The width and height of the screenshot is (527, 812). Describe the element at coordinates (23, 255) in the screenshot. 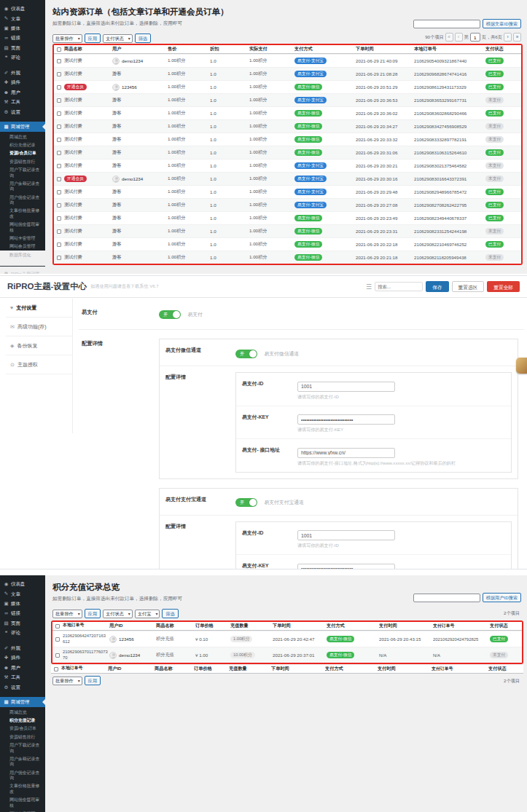

I see `sidebar-submenu-item: 数据库优化` at that location.